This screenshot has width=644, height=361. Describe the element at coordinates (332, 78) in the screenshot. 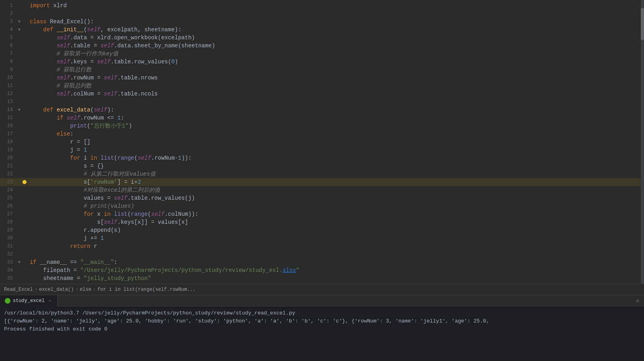

I see `line-content-10: self.rowNum = self.table.nrows` at that location.